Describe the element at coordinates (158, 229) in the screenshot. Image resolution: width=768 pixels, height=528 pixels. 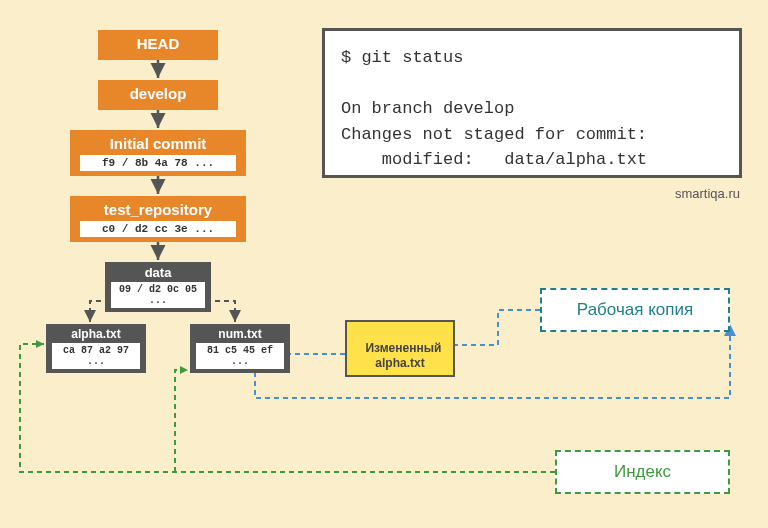
I see `node-repo-hash: c0 / d2 cc 3e ...` at that location.